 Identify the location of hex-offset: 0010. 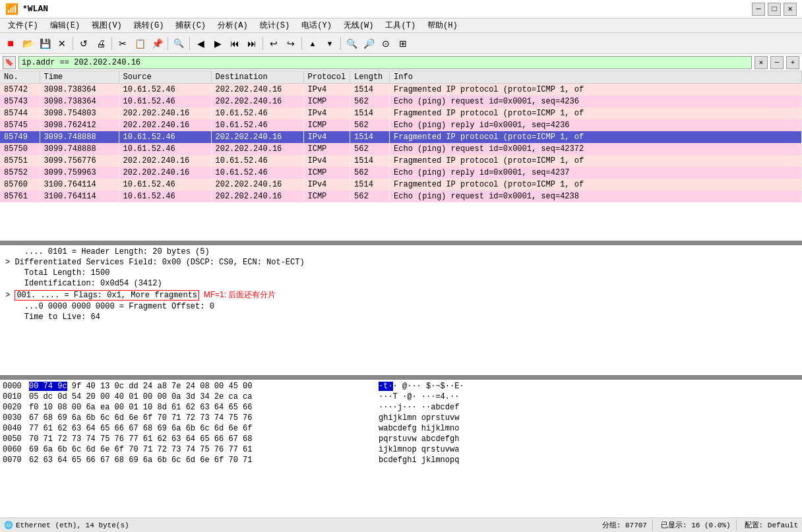
(13, 397).